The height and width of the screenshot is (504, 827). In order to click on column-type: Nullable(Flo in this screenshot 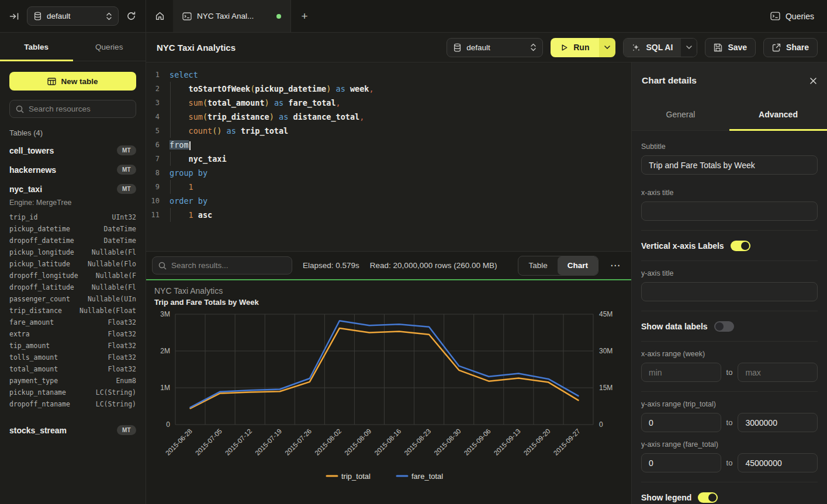, I will do `click(112, 264)`.